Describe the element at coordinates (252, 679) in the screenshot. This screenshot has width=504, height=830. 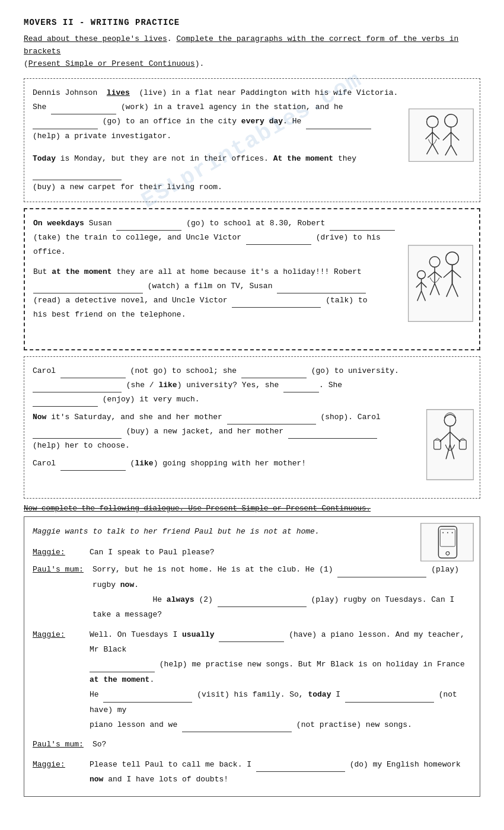
I see `dialogue-line-3: Maggie: Well. On Tuesdays I usually (hav…` at that location.